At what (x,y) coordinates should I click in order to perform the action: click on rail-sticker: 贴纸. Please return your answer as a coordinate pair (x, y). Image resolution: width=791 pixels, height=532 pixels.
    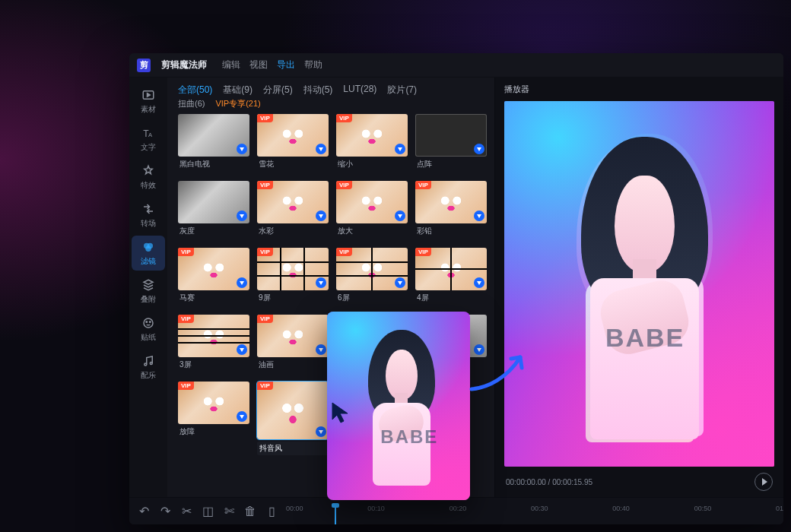
    Looking at the image, I should click on (148, 329).